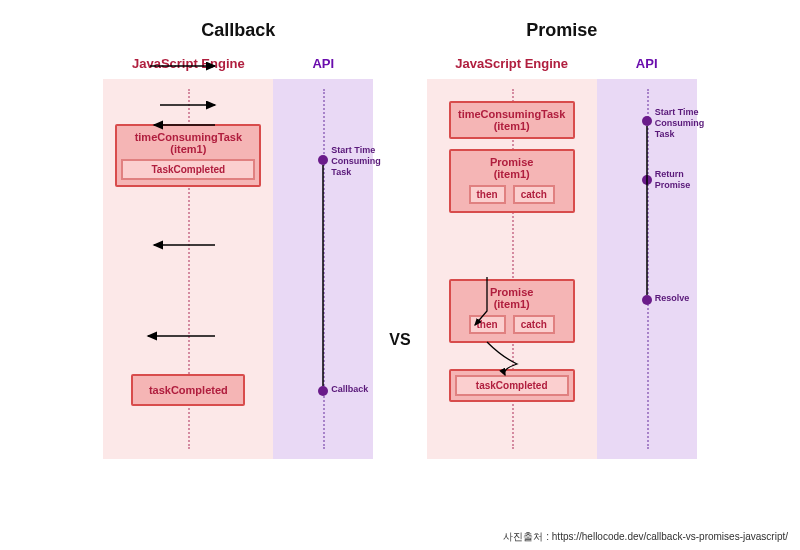  Describe the element at coordinates (512, 174) in the screenshot. I see `promise-p1-line2: (item1)` at that location.